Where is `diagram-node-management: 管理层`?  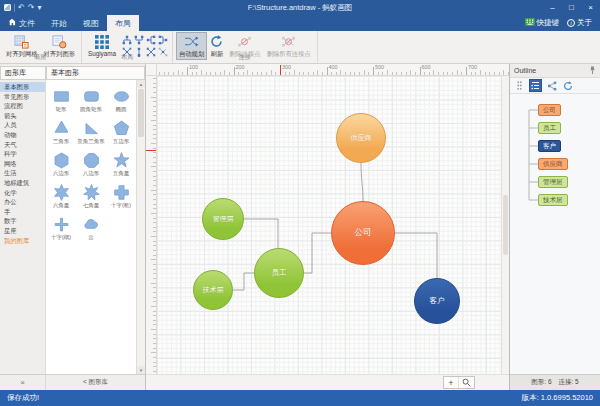
diagram-node-management: 管理层 is located at coordinates (223, 219).